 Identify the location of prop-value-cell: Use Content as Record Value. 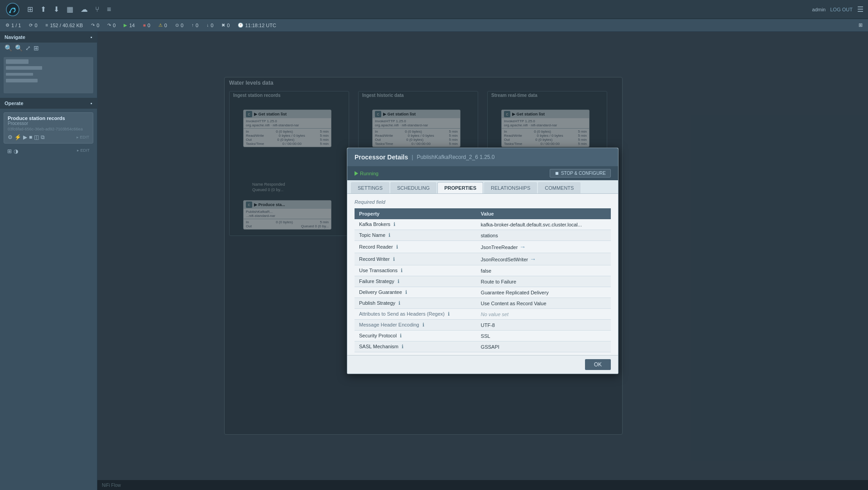
(543, 303).